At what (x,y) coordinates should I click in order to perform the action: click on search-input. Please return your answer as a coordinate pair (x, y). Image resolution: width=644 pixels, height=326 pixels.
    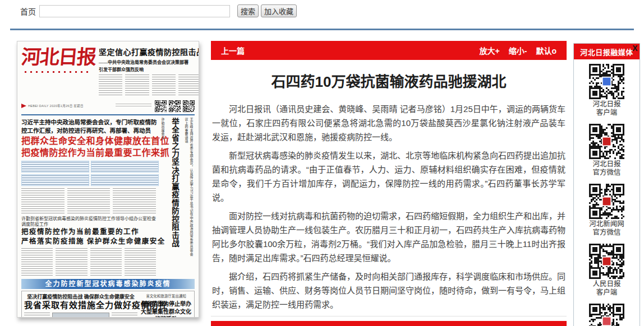
    Looking at the image, I should click on (135, 11).